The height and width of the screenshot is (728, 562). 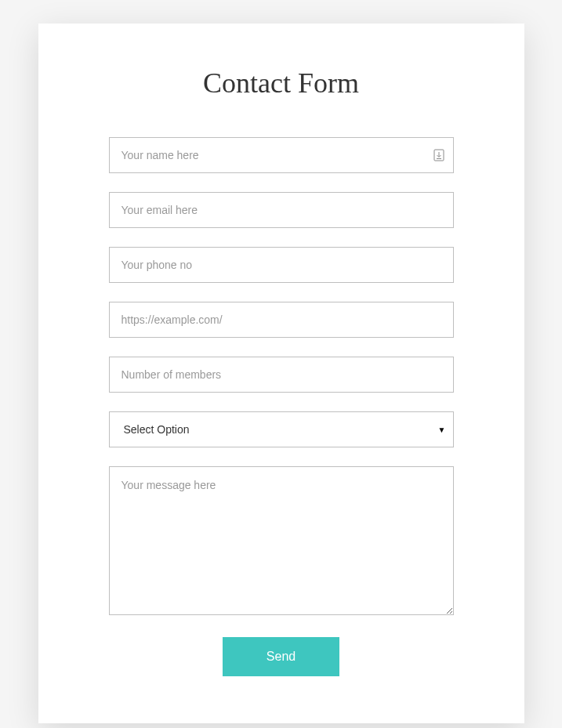 I want to click on url-input, so click(x=281, y=320).